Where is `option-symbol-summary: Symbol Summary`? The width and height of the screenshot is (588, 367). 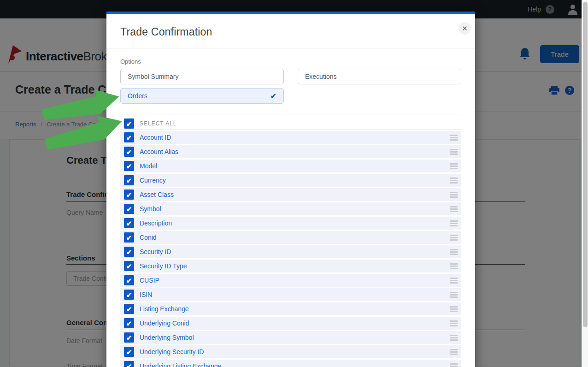
option-symbol-summary: Symbol Summary is located at coordinates (202, 77).